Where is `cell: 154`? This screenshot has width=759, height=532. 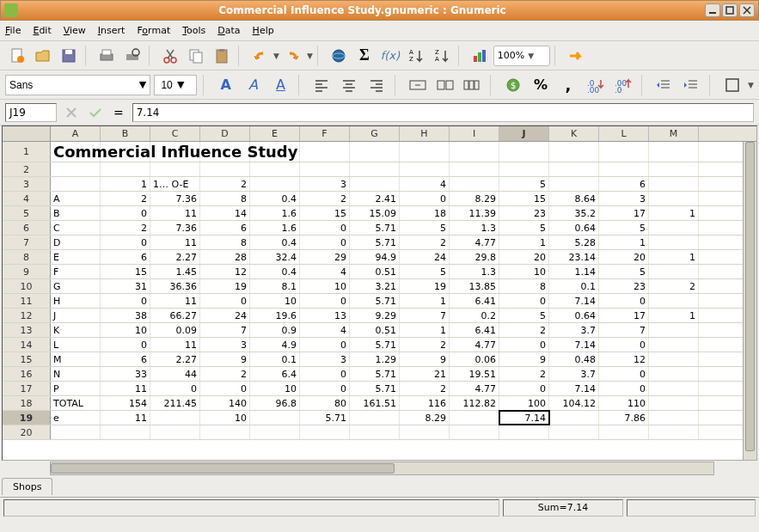 cell: 154 is located at coordinates (125, 403).